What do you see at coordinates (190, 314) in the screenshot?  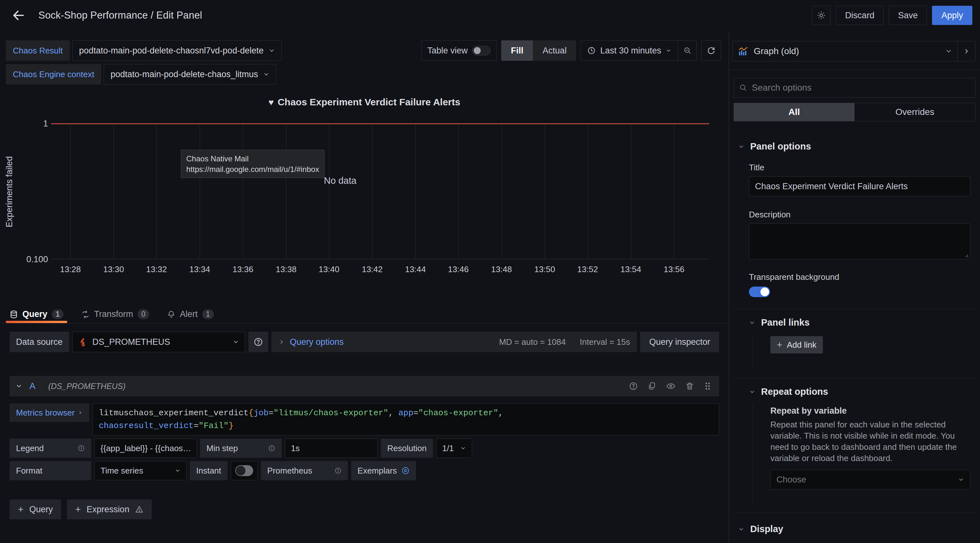 I see `tab-alert: Alert 1` at bounding box center [190, 314].